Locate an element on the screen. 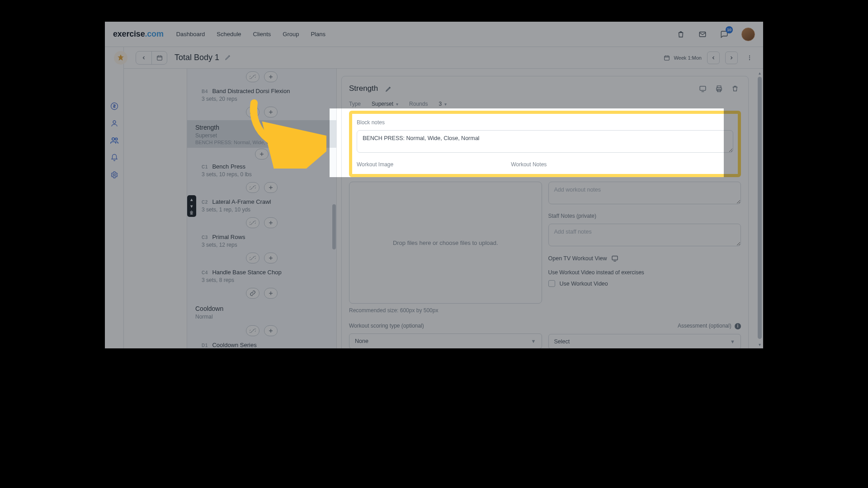 Image resolution: width=868 pixels, height=488 pixels. rail-person-icon is located at coordinates (114, 123).